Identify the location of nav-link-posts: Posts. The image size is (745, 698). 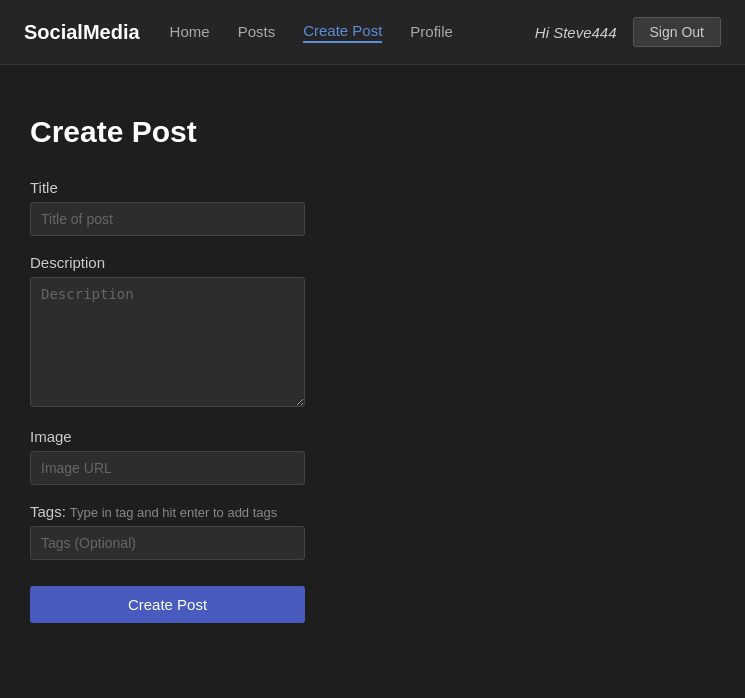
(257, 32).